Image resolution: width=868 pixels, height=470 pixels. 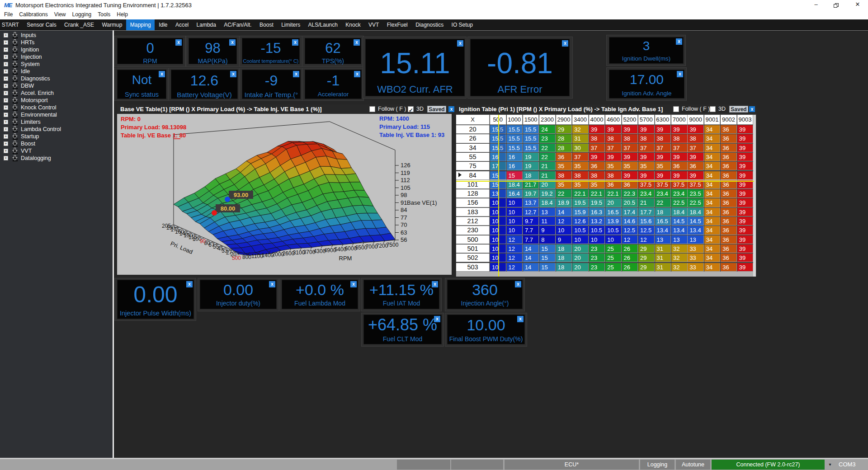 What do you see at coordinates (422, 202) in the screenshot?
I see `svg-text: Base VE(1)` at bounding box center [422, 202].